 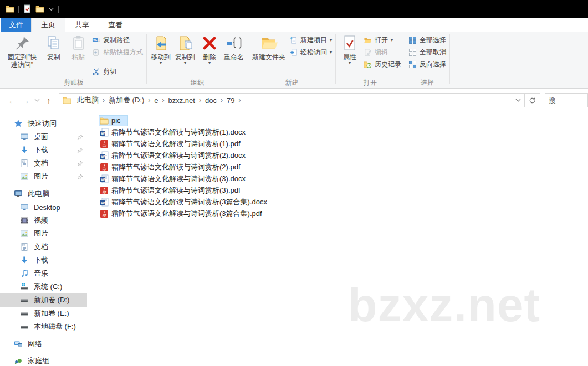 What do you see at coordinates (381, 40) in the screenshot?
I see `button-label: 打开` at bounding box center [381, 40].